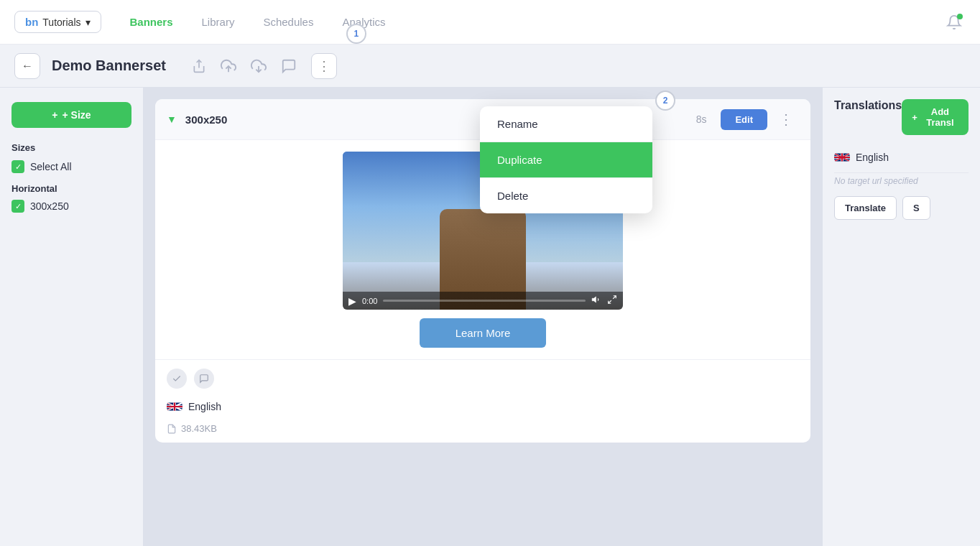  Describe the element at coordinates (369, 301) in the screenshot. I see `video-time: 0:00` at that location.